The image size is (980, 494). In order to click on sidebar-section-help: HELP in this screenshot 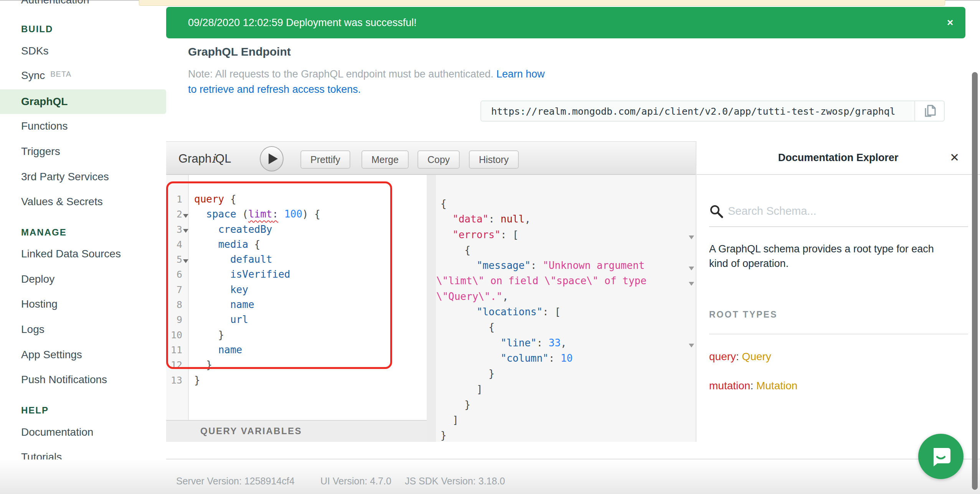, I will do `click(35, 410)`.